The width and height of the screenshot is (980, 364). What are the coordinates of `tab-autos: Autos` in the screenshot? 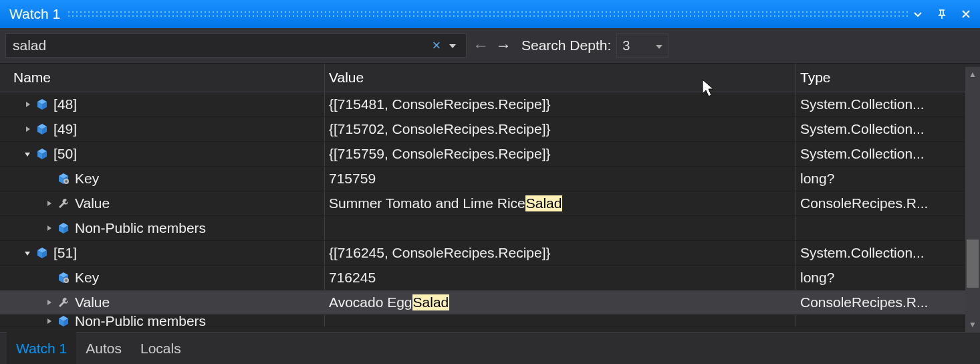 It's located at (104, 348).